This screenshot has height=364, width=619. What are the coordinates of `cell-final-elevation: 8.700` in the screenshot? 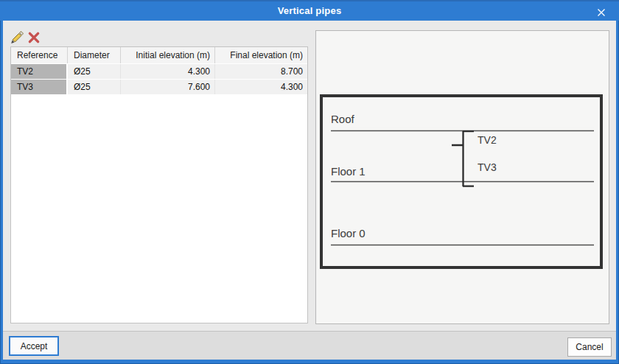 It's located at (261, 71).